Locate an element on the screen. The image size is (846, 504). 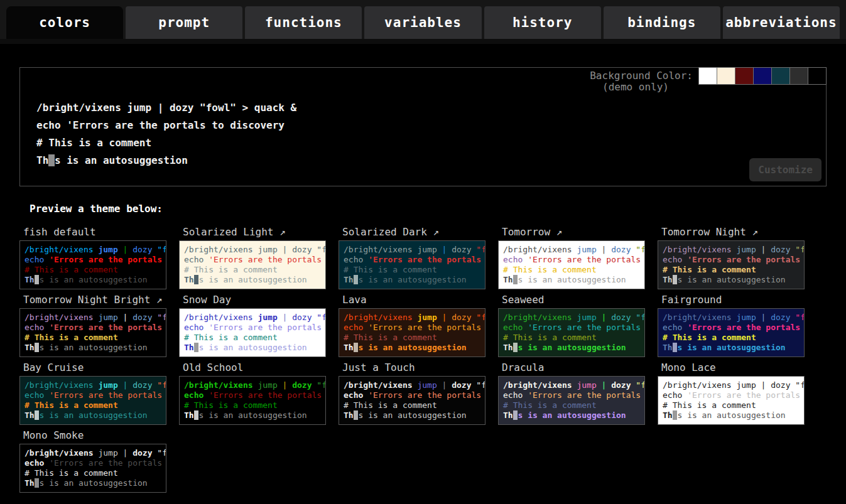
theme-name: Lava is located at coordinates (354, 300).